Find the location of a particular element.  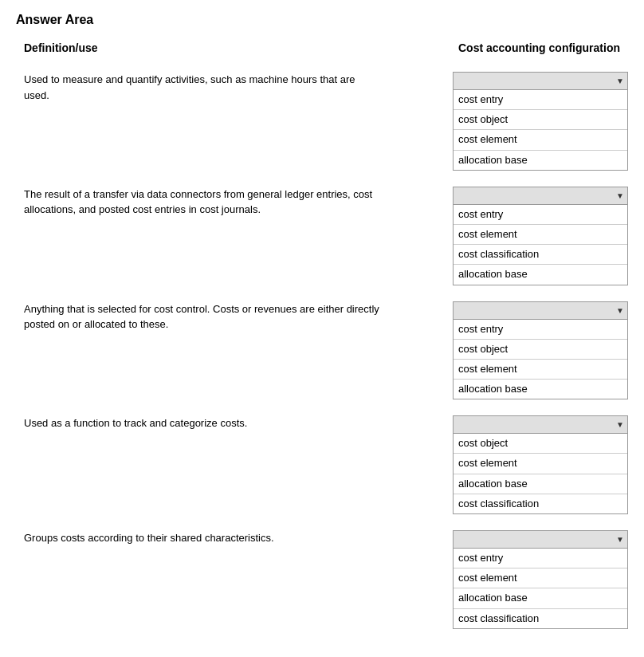

header-definition: Definition/use is located at coordinates (207, 48).